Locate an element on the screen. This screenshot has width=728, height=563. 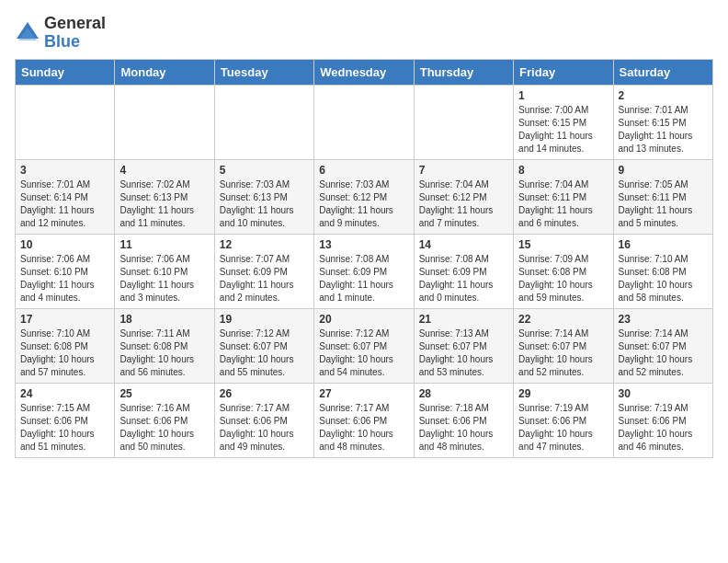
weekday-header-friday: Friday is located at coordinates (563, 72).